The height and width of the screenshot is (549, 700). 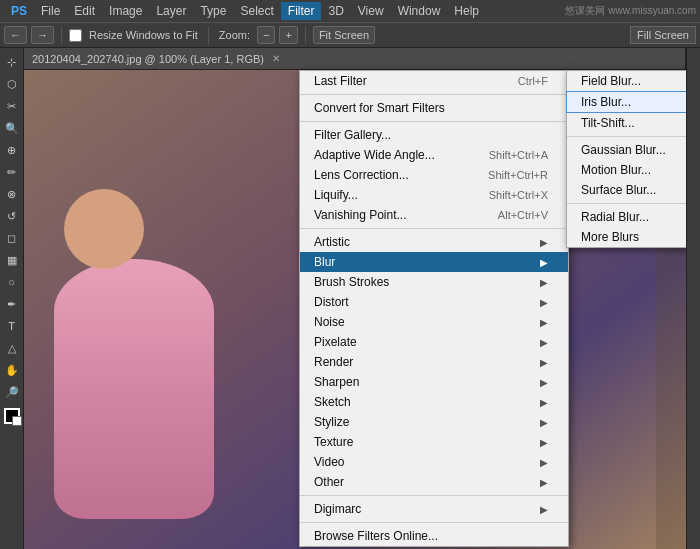 I want to click on tool-zoom: 🔎, so click(x=12, y=392).